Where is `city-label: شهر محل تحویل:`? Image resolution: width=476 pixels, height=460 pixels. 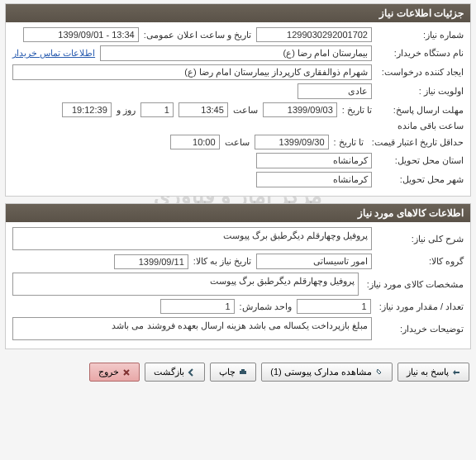 city-label: شهر محل تحویل: is located at coordinates (420, 180).